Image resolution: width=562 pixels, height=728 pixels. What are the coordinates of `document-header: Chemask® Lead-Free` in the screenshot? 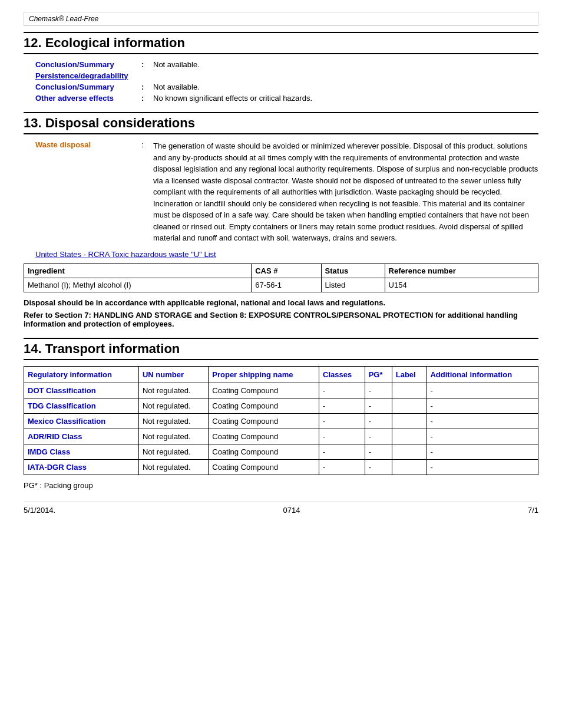 It's located at (281, 19).